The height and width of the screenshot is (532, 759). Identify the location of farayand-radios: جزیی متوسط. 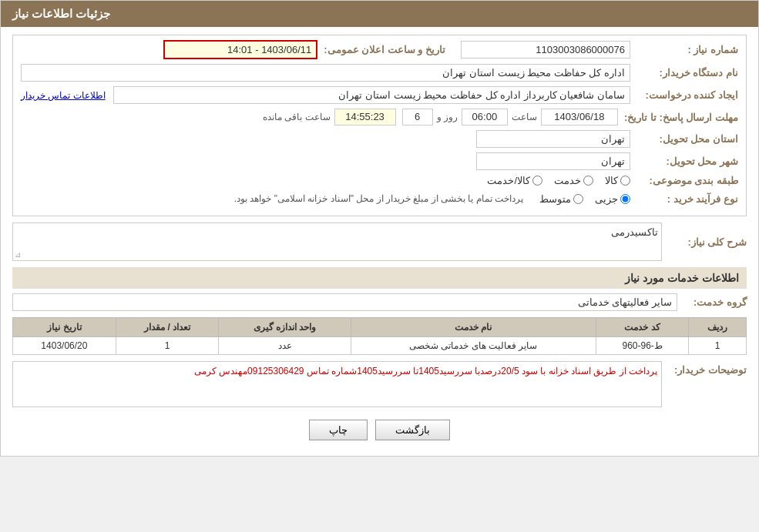
(585, 199).